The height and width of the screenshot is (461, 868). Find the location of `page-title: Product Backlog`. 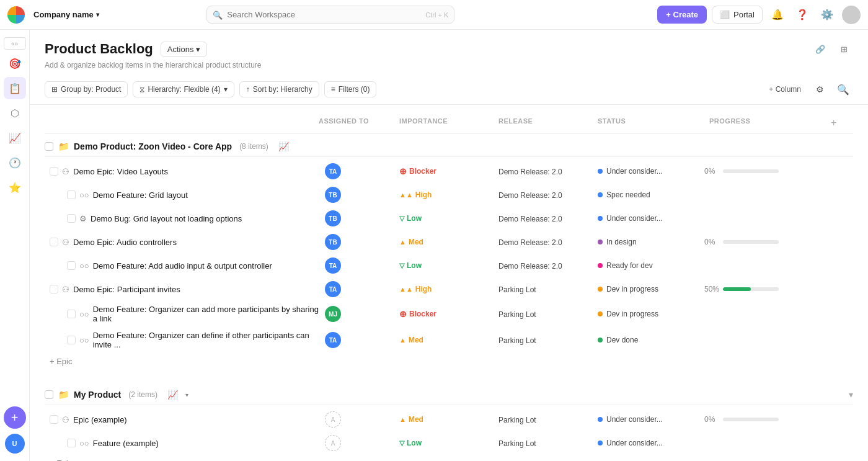

page-title: Product Backlog is located at coordinates (99, 49).